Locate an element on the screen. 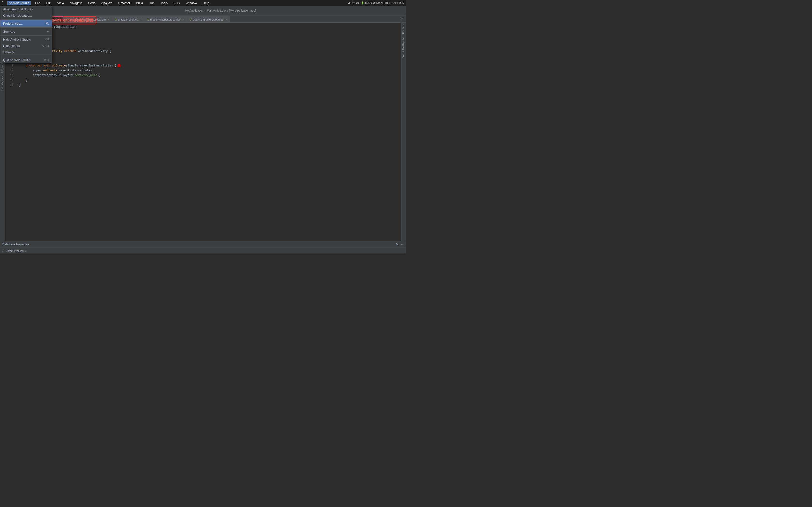 The width and height of the screenshot is (812, 507). gradle-icon-4: G is located at coordinates (191, 19).